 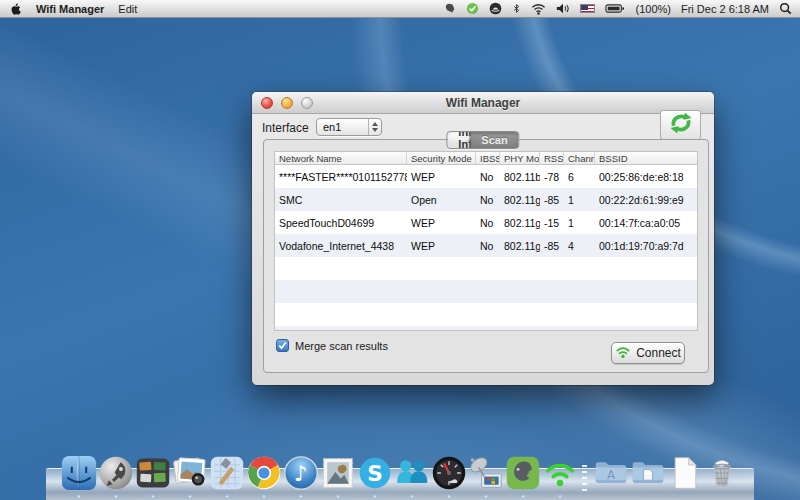 What do you see at coordinates (483, 103) in the screenshot?
I see `window-titlebar: Wifi Manager` at bounding box center [483, 103].